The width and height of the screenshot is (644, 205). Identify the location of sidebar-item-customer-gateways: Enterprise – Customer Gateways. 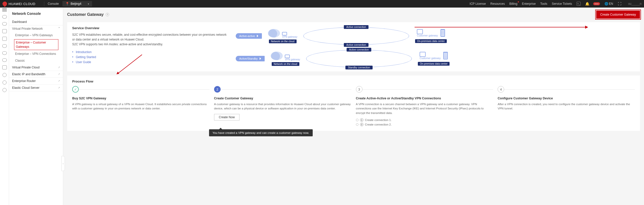
(36, 45).